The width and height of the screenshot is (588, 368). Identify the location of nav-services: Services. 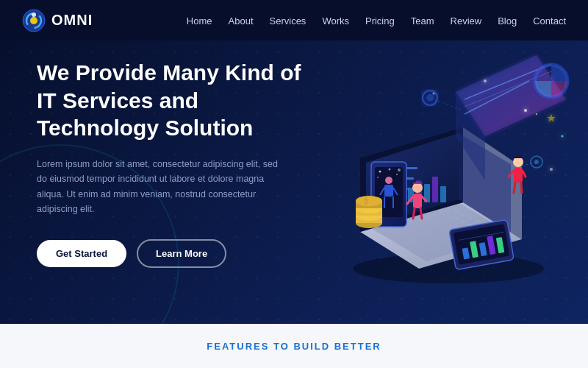
(288, 21).